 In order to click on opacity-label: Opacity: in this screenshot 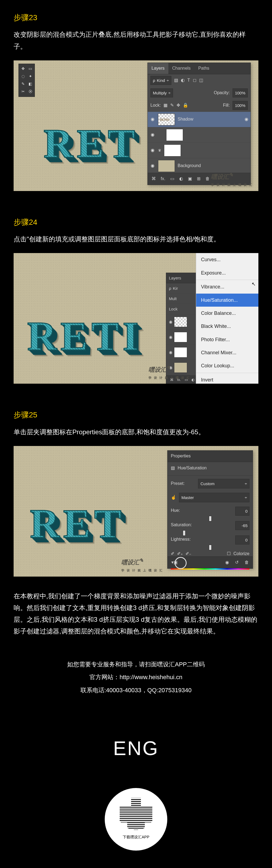, I will do `click(222, 93)`.